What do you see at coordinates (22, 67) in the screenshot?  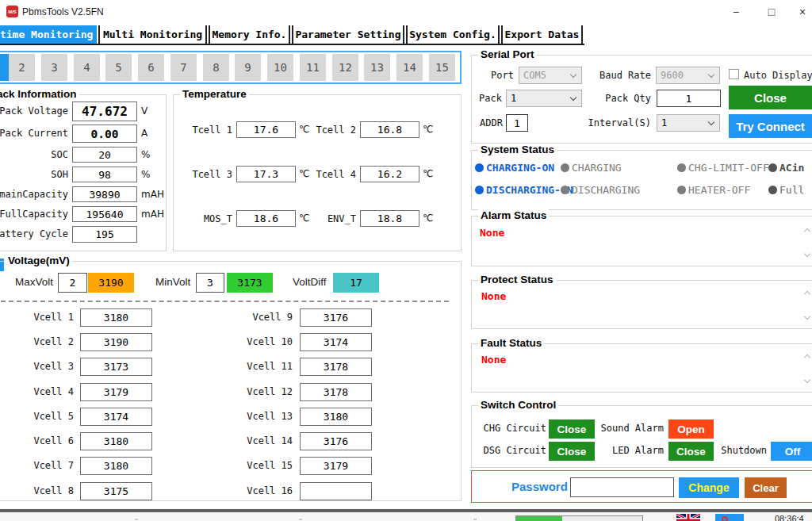 I see `pack-button-2: 2` at bounding box center [22, 67].